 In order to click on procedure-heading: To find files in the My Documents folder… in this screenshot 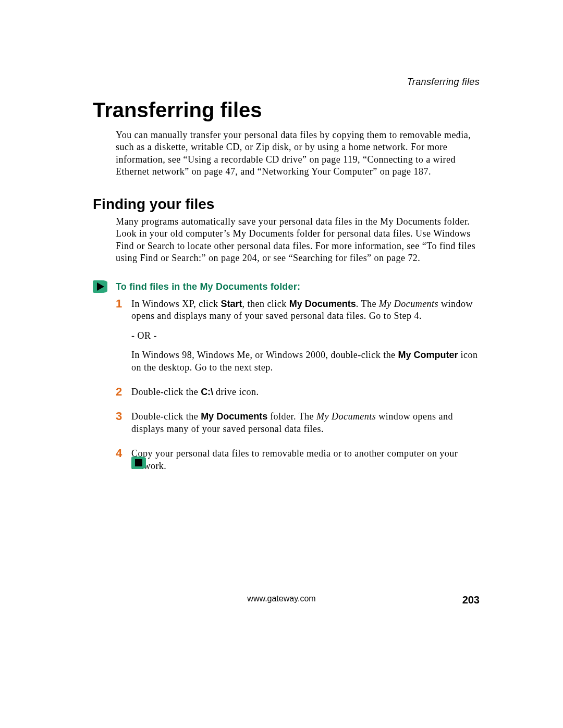, I will do `click(208, 287)`.